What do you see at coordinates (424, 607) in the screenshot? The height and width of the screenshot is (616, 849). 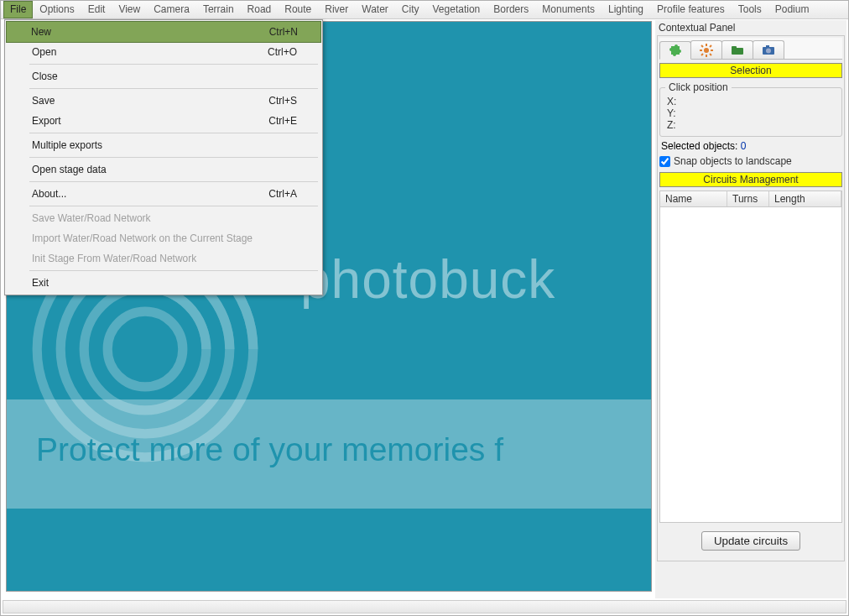 I see `statusbar` at bounding box center [424, 607].